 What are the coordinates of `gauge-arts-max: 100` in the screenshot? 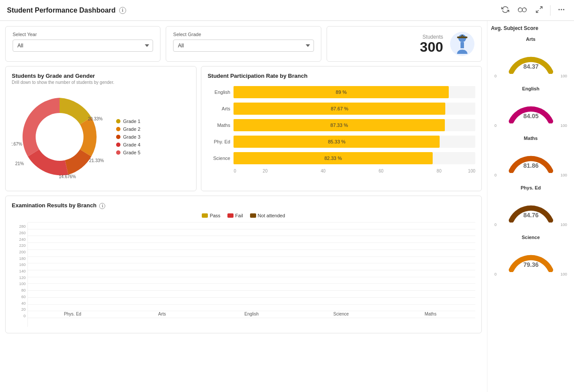 It's located at (564, 76).